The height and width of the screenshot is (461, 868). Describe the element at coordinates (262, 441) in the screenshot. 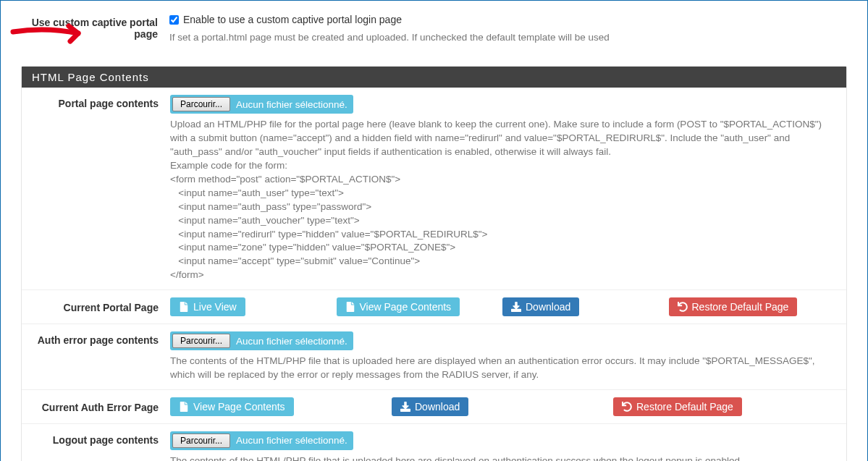

I see `logout-file-input: Parcourir... Aucun fichier sélectionné.` at that location.